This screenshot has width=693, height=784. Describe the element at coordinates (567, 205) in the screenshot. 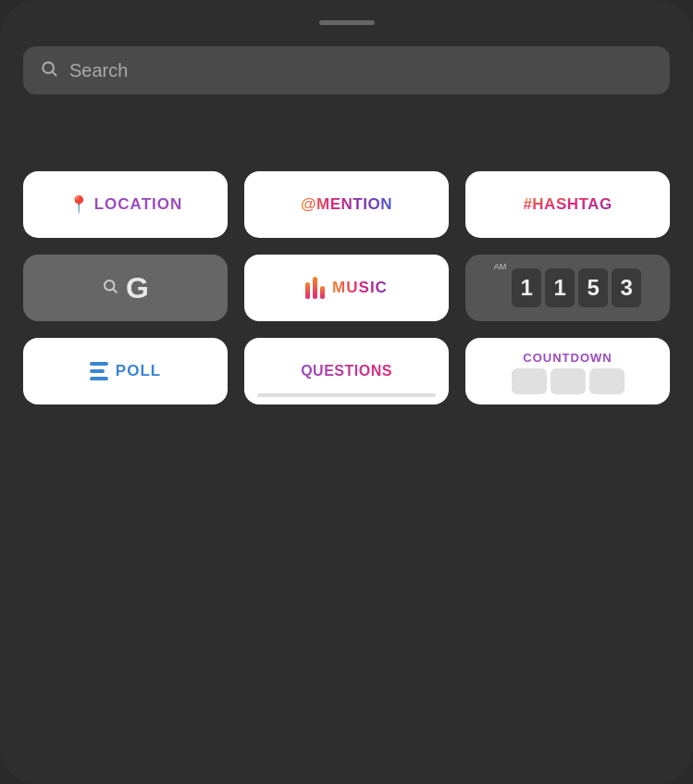

I see `hashtag-label: #HASHTAG` at that location.